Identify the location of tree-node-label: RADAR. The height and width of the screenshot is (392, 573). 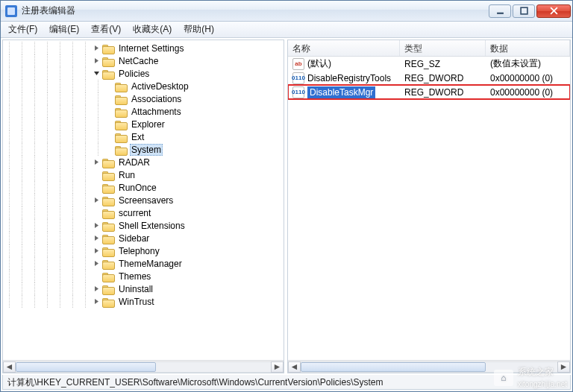
(134, 162).